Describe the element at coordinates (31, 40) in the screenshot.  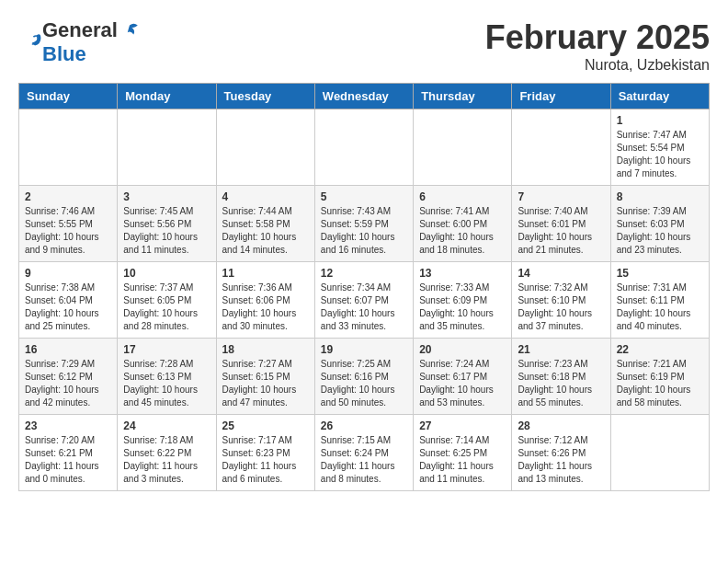
I see `logo-icon` at that location.